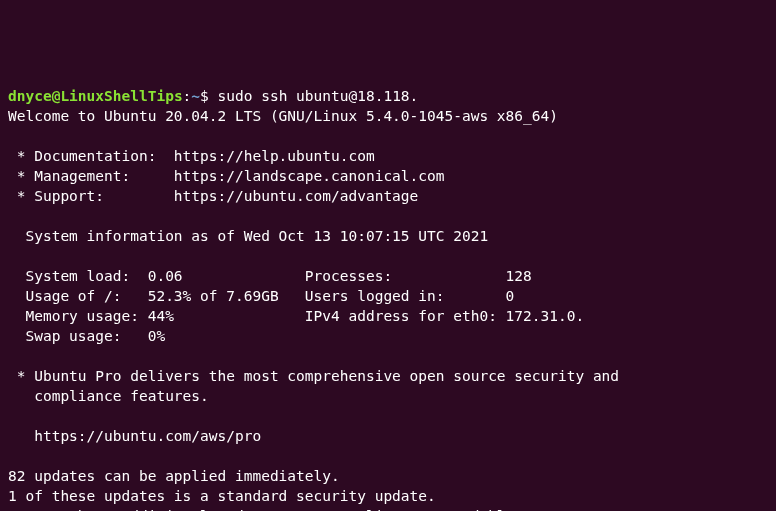  I want to click on command-text: sudo ssh ubuntu@18.118., so click(318, 96).